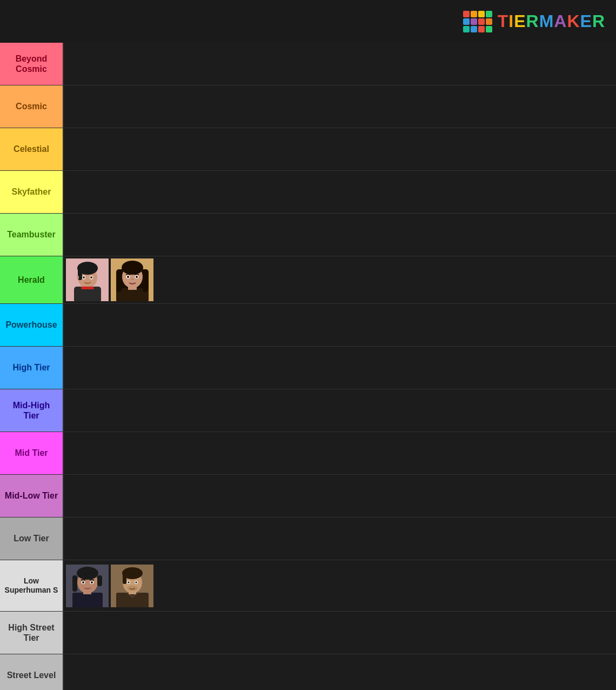 Image resolution: width=616 pixels, height=690 pixels. Describe the element at coordinates (339, 235) in the screenshot. I see `tier-content-teambuster` at that location.